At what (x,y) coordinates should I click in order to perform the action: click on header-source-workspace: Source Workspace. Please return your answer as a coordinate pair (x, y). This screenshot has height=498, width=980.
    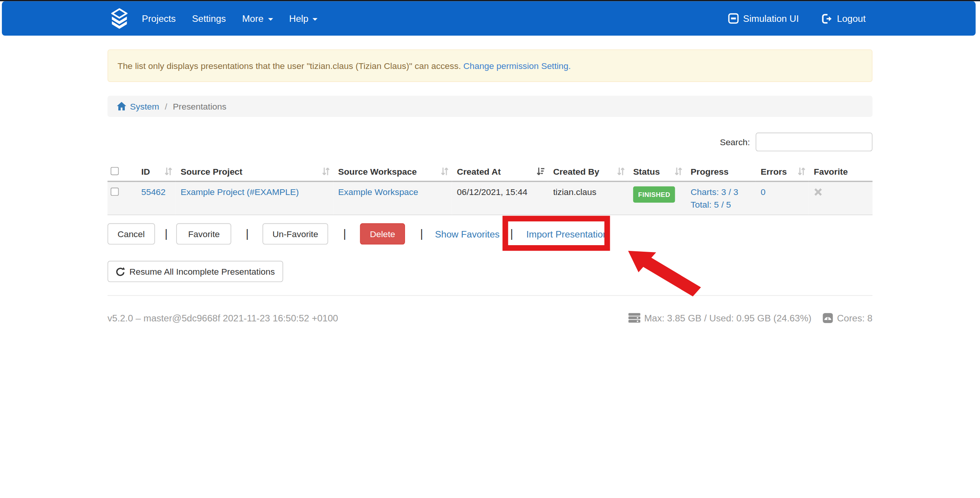
    Looking at the image, I should click on (392, 171).